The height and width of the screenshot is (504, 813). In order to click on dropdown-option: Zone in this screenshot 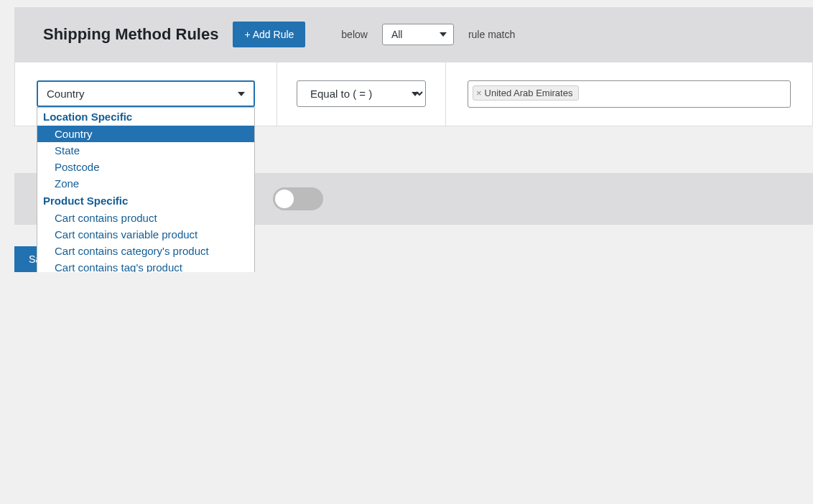, I will do `click(146, 184)`.